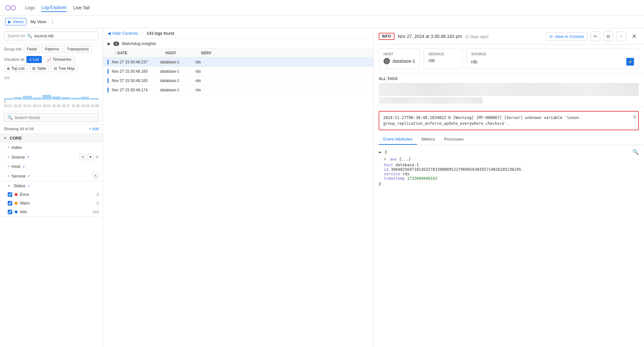 This screenshot has height=347, width=644. Describe the element at coordinates (52, 138) in the screenshot. I see `core-section-header: ∨ CORE` at that location.